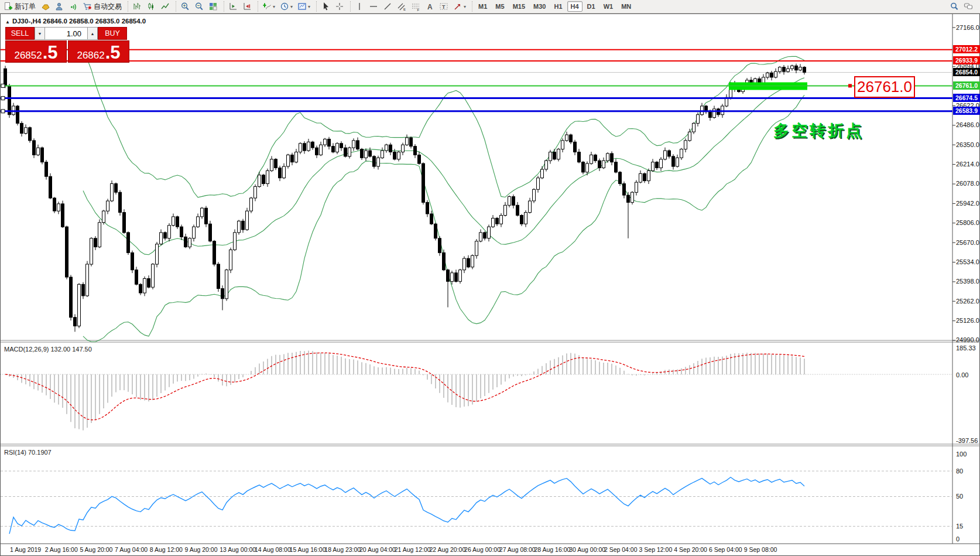  I want to click on time-axis-label: 30 Aug 00:00, so click(587, 550).